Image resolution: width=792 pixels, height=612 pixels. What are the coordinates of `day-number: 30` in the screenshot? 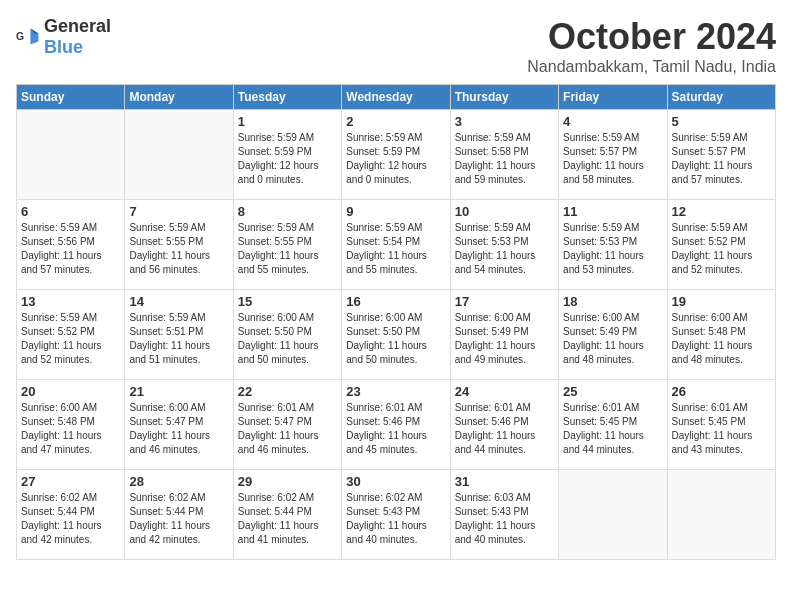 It's located at (396, 482).